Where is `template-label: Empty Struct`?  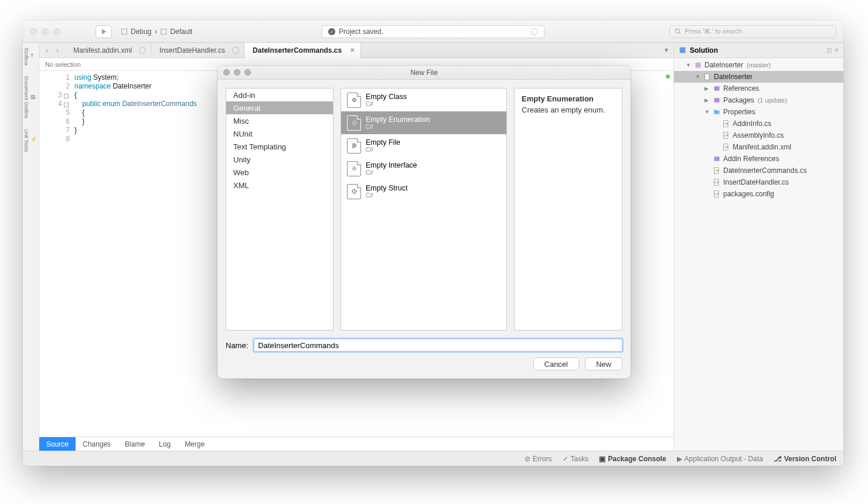 template-label: Empty Struct is located at coordinates (387, 188).